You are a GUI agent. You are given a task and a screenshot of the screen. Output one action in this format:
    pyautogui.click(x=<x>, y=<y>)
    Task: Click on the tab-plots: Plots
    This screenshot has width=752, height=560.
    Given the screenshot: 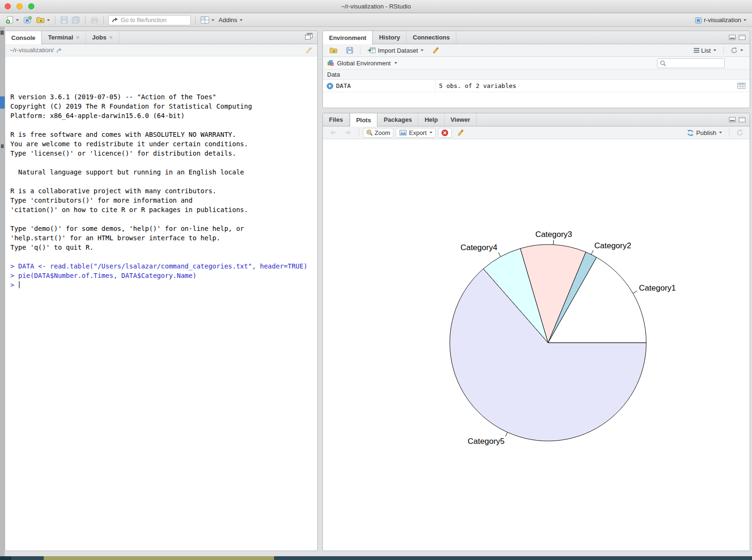 What is the action you would take?
    pyautogui.click(x=364, y=120)
    